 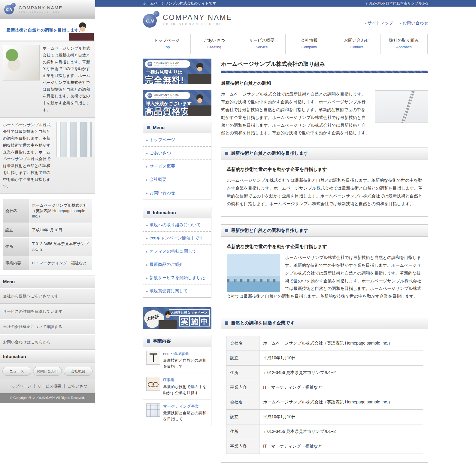 What do you see at coordinates (47, 230) in the screenshot?
I see `table-row: 設立 平成10年1月10日` at bounding box center [47, 230].